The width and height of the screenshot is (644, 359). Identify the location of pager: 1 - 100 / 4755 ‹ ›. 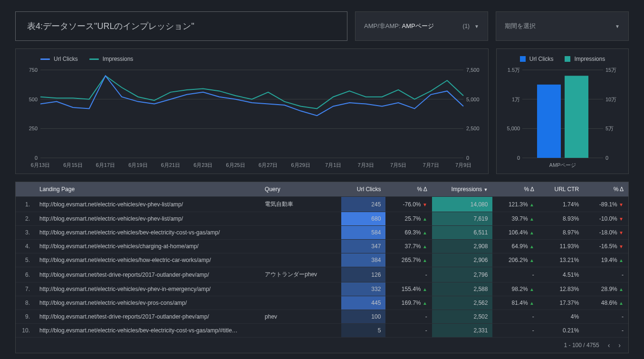
(322, 345).